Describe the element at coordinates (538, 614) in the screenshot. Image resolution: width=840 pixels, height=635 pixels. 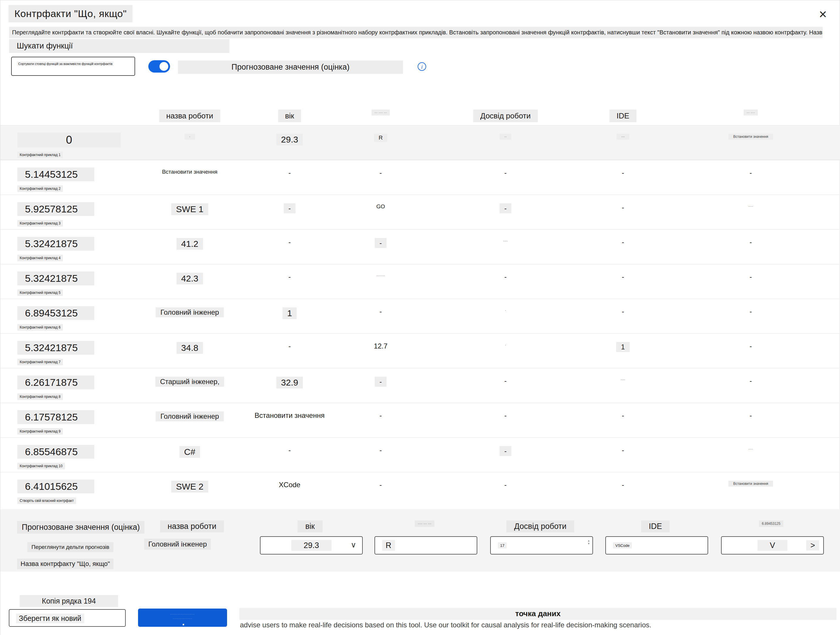
I see `datapoint-label: точка даних` at that location.